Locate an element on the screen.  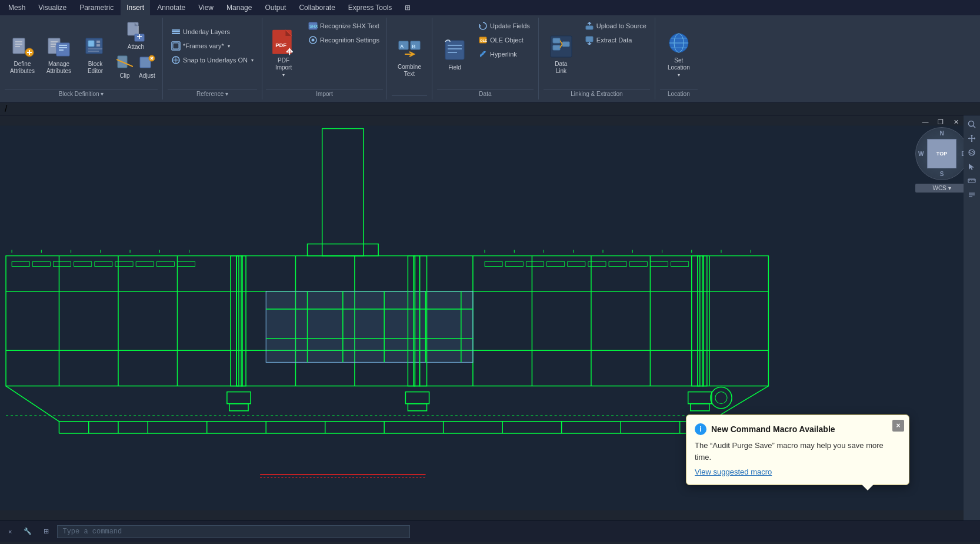
group-combine-text: A B CombineText is located at coordinates (409, 59).